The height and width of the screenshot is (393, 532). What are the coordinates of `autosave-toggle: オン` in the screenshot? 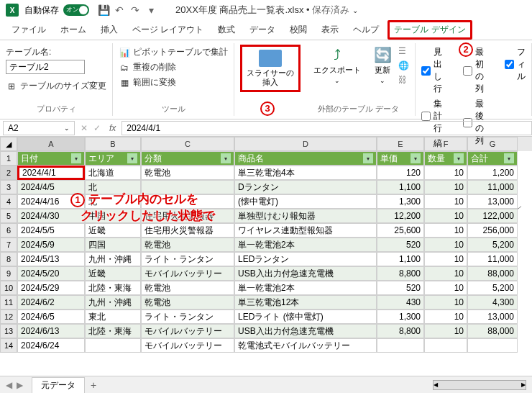 It's located at (76, 10).